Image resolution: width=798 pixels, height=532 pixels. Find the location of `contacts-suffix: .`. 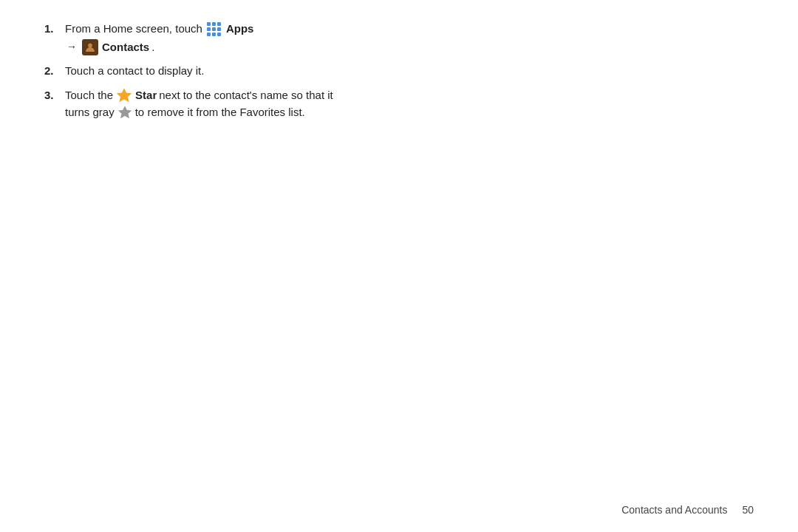

contacts-suffix: . is located at coordinates (153, 47).